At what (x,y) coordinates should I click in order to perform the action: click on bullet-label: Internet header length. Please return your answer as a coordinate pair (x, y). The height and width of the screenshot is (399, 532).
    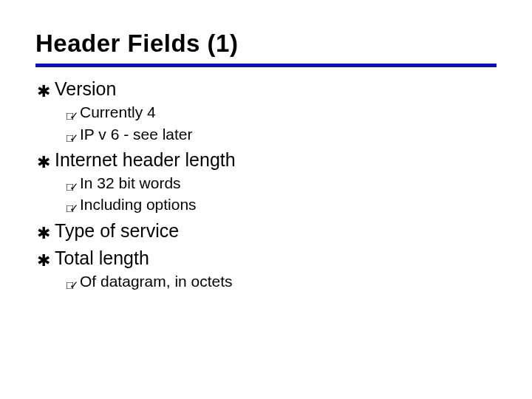
    Looking at the image, I should click on (145, 160).